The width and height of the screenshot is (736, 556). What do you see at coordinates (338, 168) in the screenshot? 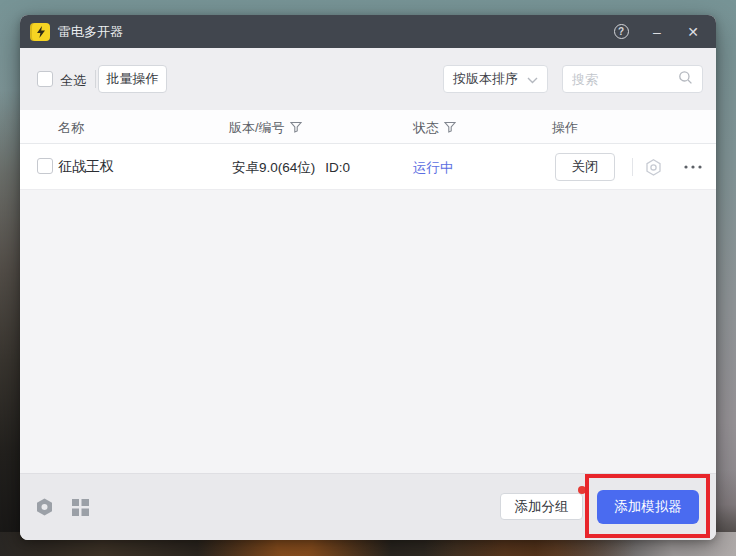
I see `emulator-id: ID:0` at bounding box center [338, 168].